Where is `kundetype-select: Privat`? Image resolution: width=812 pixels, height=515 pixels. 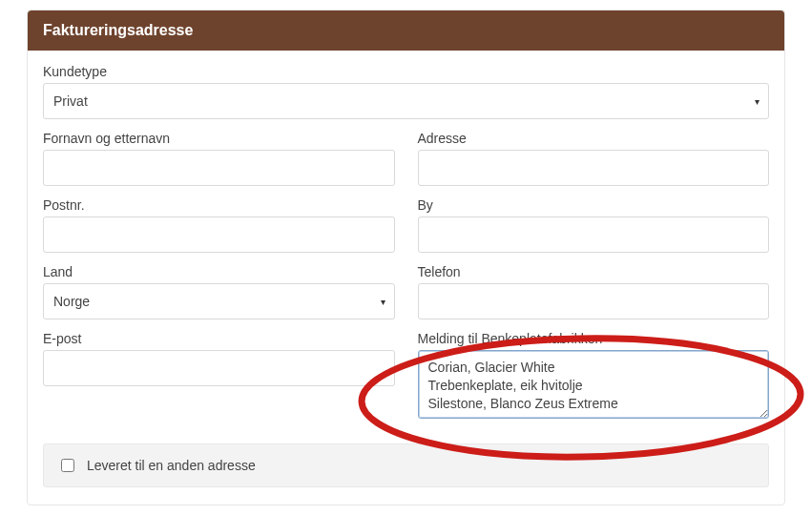 kundetype-select: Privat is located at coordinates (406, 101).